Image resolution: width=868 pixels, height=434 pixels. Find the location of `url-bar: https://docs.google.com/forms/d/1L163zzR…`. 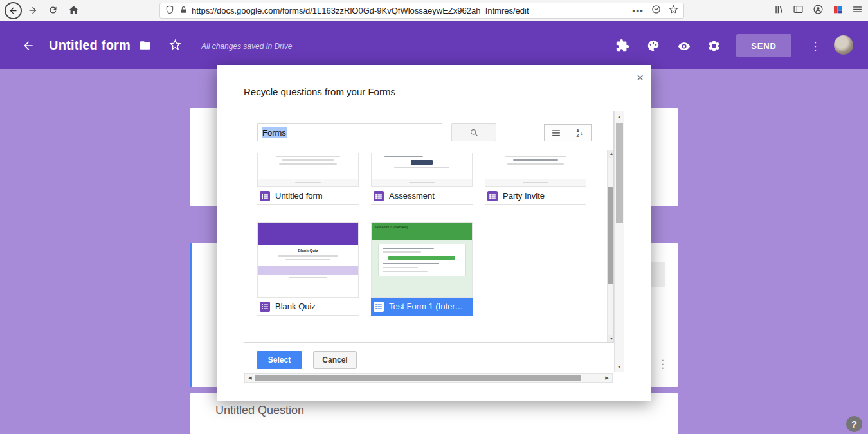

url-bar: https://docs.google.com/forms/d/1L163zzR… is located at coordinates (422, 10).